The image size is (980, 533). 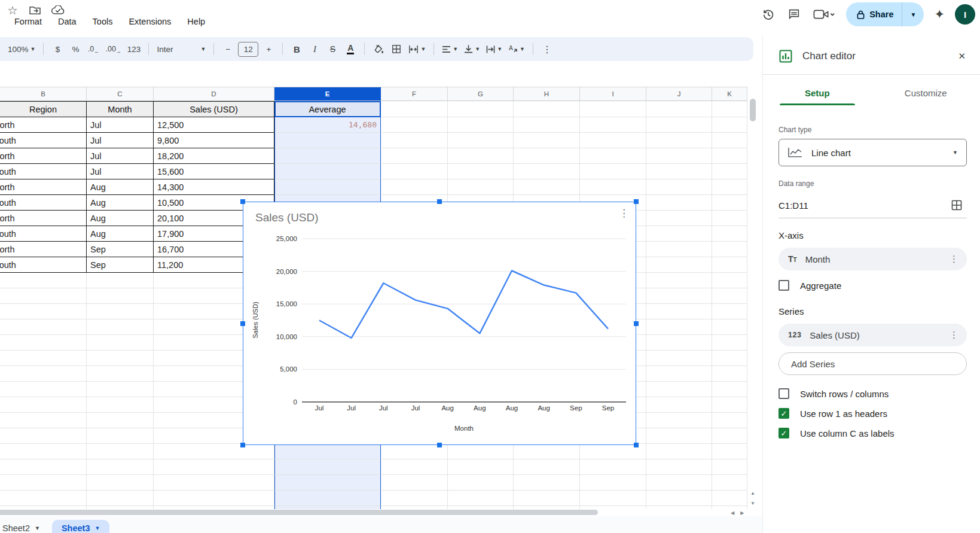 What do you see at coordinates (103, 22) in the screenshot?
I see `menu-tools: Tools` at bounding box center [103, 22].